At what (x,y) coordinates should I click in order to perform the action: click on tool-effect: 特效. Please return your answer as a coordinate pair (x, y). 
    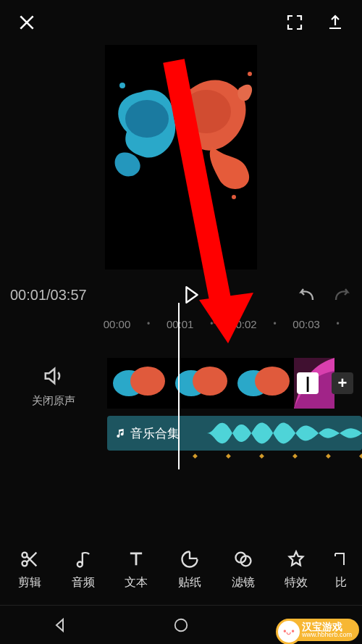
    Looking at the image, I should click on (296, 569).